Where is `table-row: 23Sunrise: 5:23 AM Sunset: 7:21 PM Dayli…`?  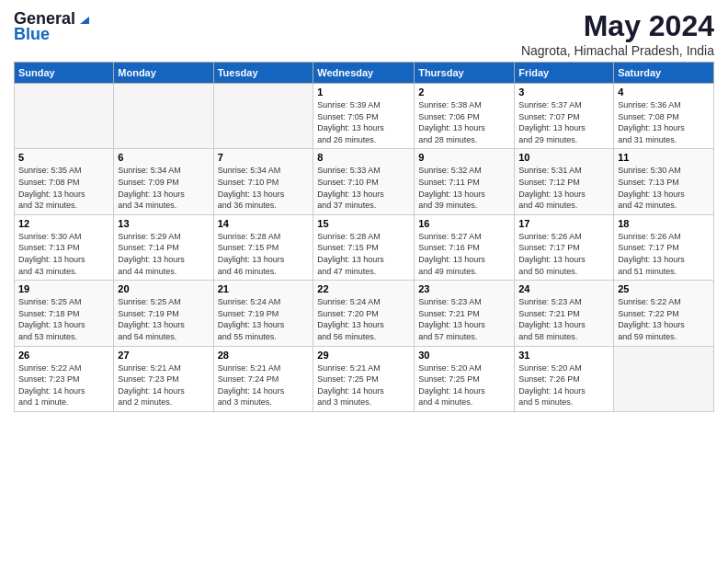
table-row: 23Sunrise: 5:23 AM Sunset: 7:21 PM Dayli… is located at coordinates (465, 313).